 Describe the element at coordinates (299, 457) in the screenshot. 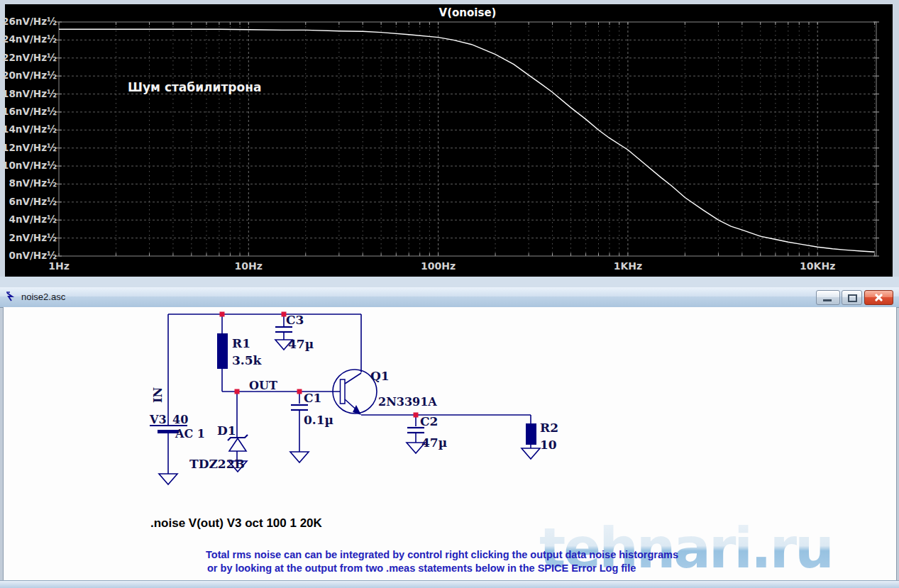

I see `c1-ground-icon` at that location.